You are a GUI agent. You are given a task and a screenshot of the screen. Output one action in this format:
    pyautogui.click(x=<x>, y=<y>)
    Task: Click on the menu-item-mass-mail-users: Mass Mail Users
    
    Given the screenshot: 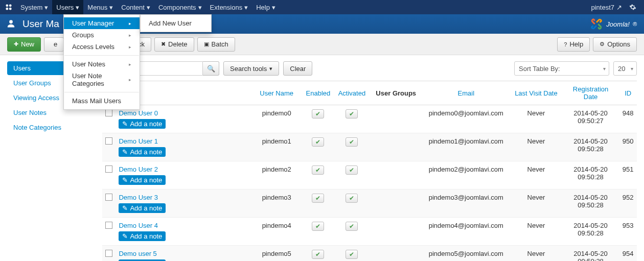 What is the action you would take?
    pyautogui.click(x=102, y=101)
    